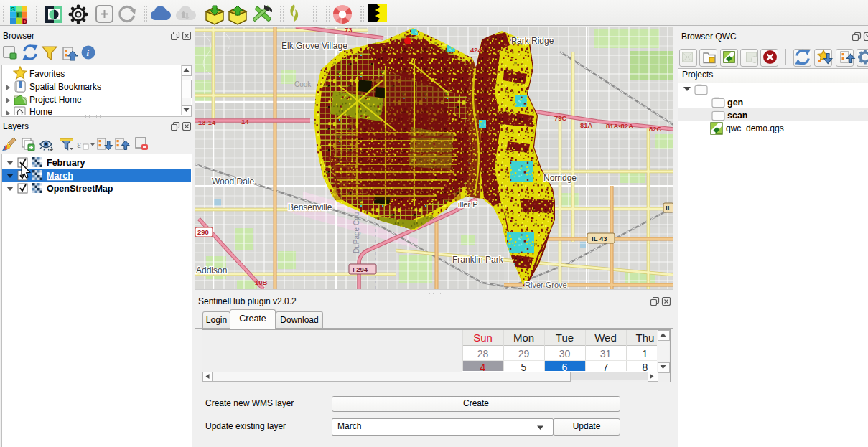  What do you see at coordinates (56, 100) in the screenshot?
I see `svg-text: Project Home` at bounding box center [56, 100].